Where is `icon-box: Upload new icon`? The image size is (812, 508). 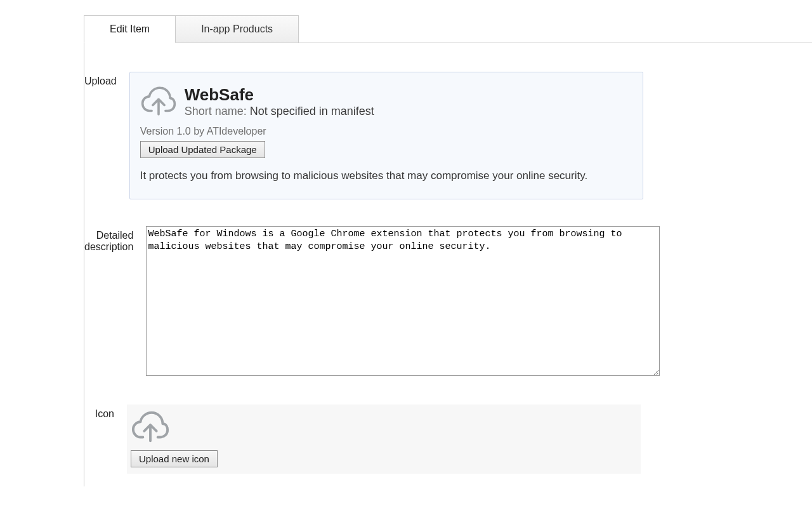 icon-box: Upload new icon is located at coordinates (384, 439).